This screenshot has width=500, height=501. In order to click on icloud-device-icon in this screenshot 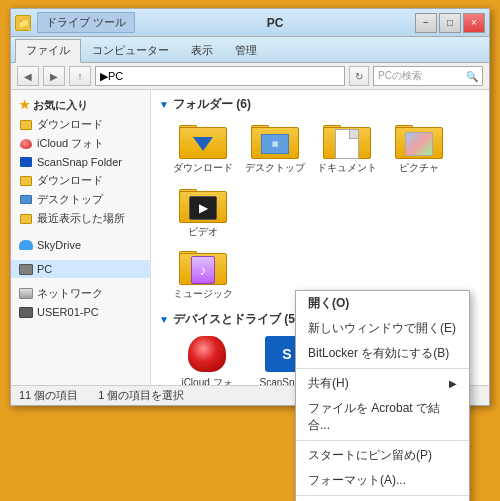, I will do `click(207, 354)`.